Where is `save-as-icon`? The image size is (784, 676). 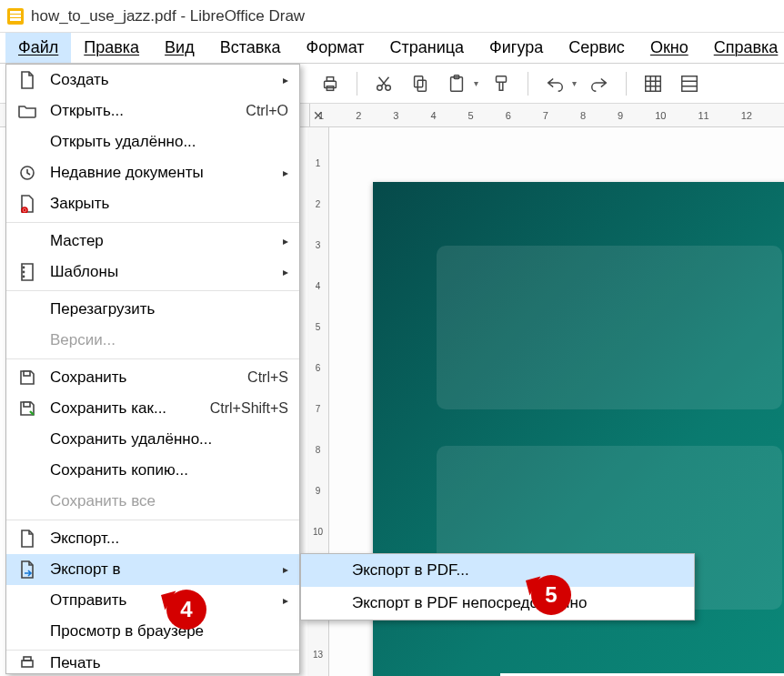 save-as-icon is located at coordinates (27, 409).